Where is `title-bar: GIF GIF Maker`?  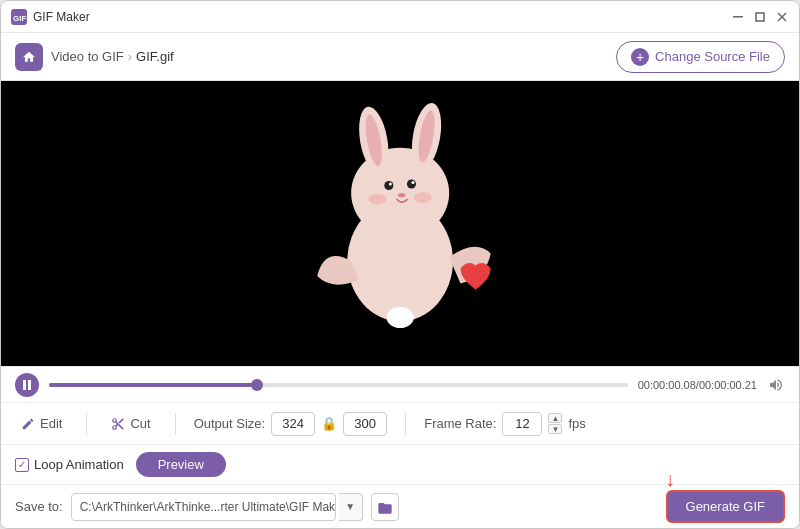
title-bar: GIF GIF Maker is located at coordinates (400, 17).